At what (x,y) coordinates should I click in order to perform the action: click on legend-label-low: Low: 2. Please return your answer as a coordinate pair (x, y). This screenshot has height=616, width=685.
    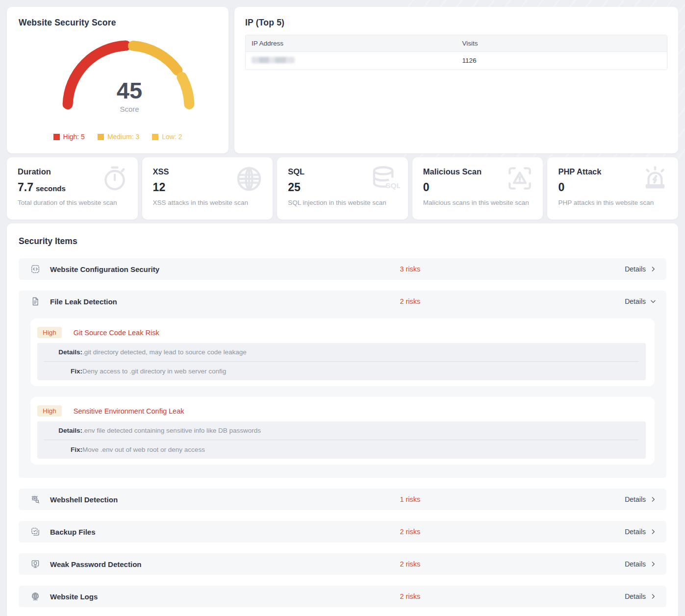
    Looking at the image, I should click on (172, 137).